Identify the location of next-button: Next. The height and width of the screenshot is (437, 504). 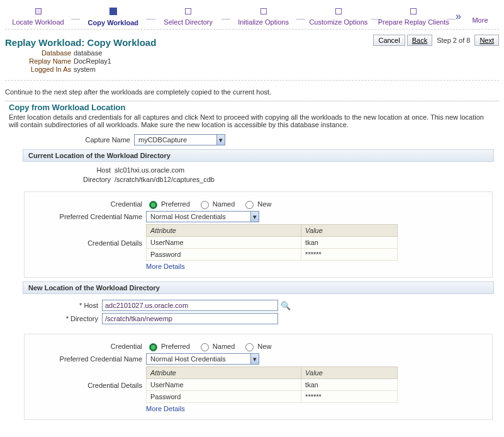
(487, 40).